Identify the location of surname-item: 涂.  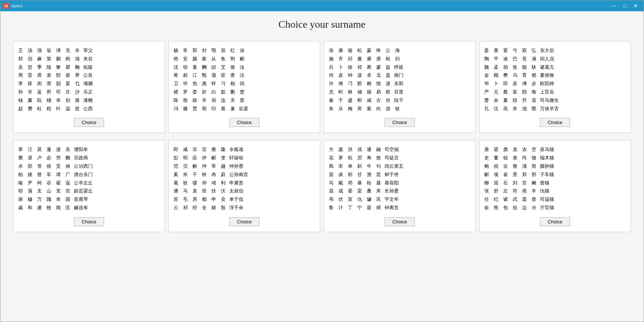
(242, 51).